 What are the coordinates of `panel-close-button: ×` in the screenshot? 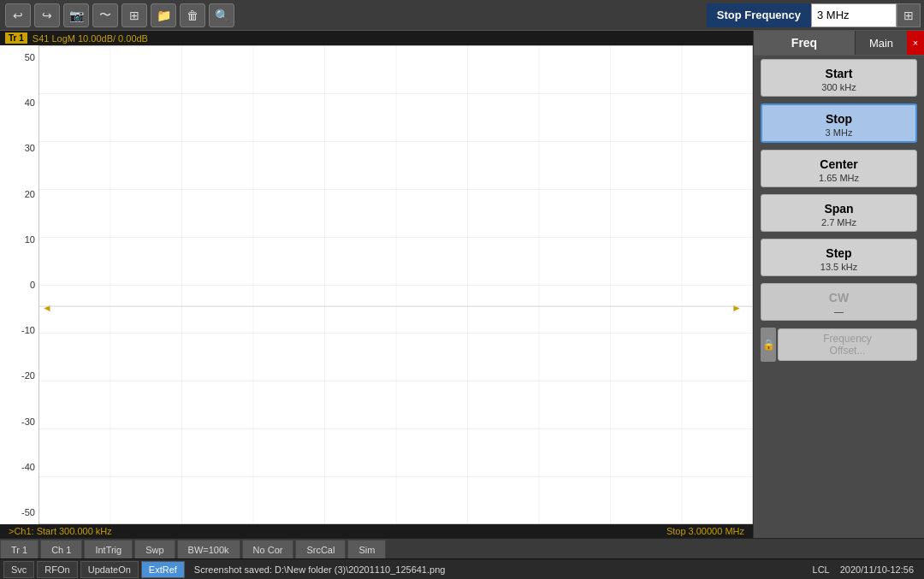 It's located at (915, 43).